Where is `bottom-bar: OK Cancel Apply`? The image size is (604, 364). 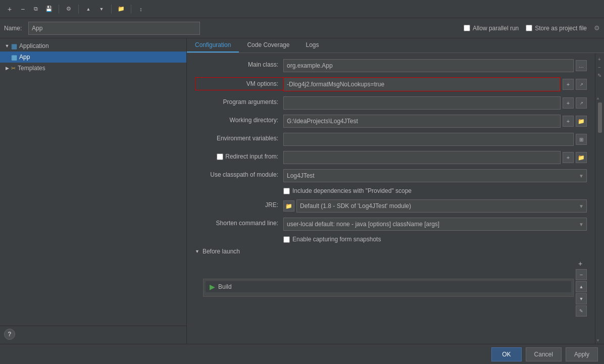
bottom-bar: OK Cancel Apply is located at coordinates (302, 354).